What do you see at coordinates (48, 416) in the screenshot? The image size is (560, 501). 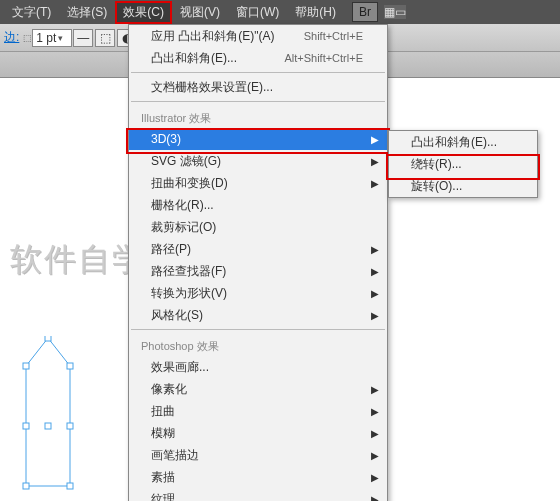 I see `selected-shape` at bounding box center [48, 416].